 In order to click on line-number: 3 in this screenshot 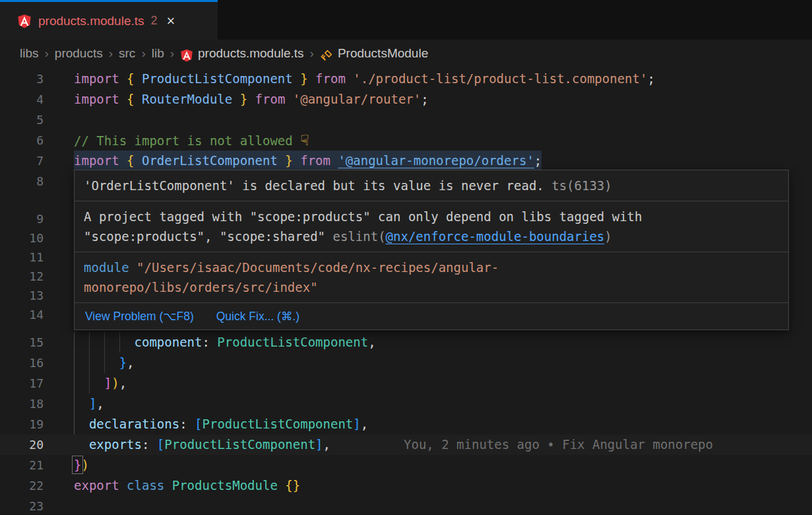, I will do `click(22, 79)`.